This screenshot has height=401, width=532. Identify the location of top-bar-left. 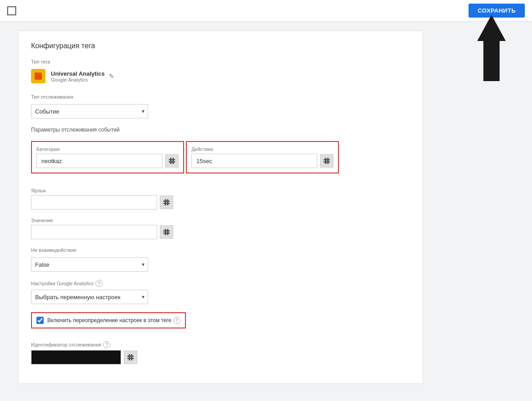
(12, 11).